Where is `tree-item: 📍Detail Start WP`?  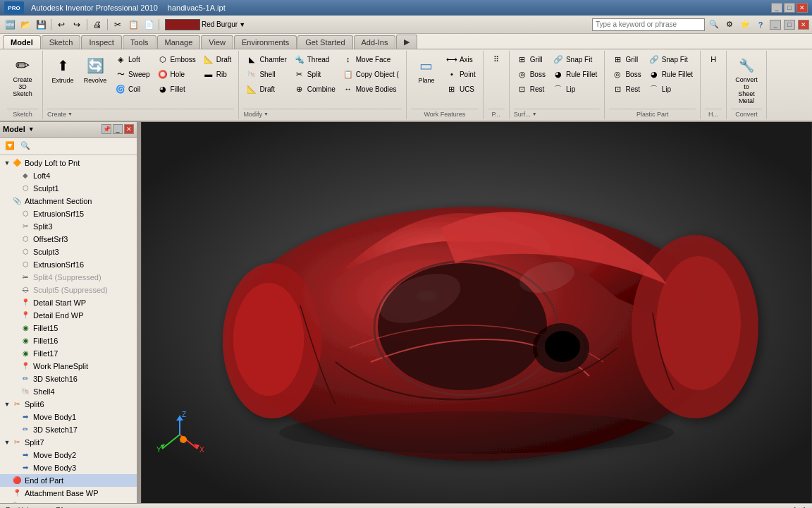 tree-item: 📍Detail Start WP is located at coordinates (68, 303).